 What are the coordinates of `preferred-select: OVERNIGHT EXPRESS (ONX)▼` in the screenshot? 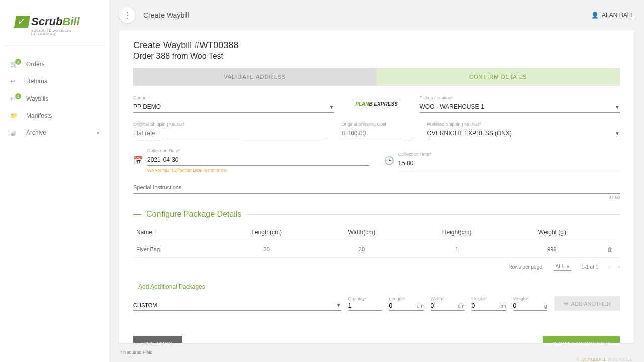 It's located at (524, 134).